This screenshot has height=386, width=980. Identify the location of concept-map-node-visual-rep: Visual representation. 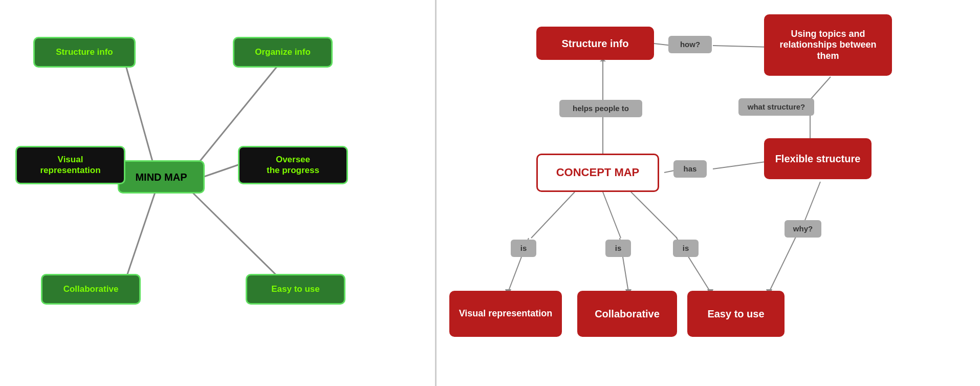
(506, 314).